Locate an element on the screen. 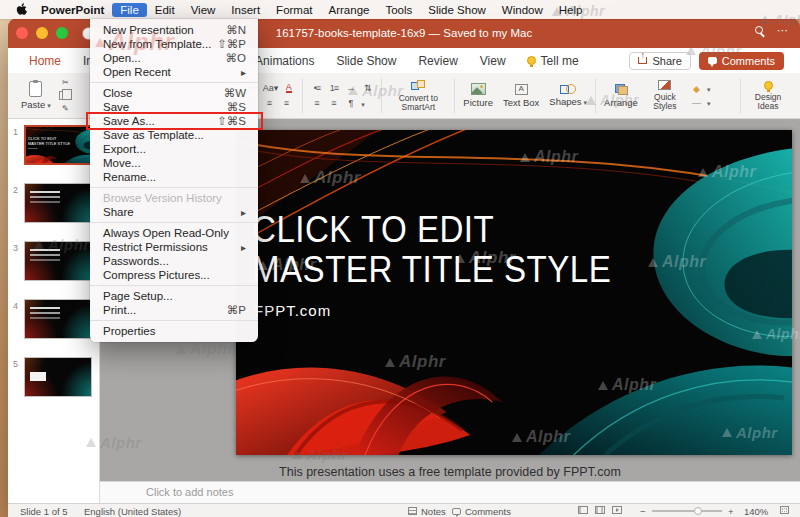  file-menu-dropdown: New Presentation ⌘N New from Template...… is located at coordinates (174, 180).